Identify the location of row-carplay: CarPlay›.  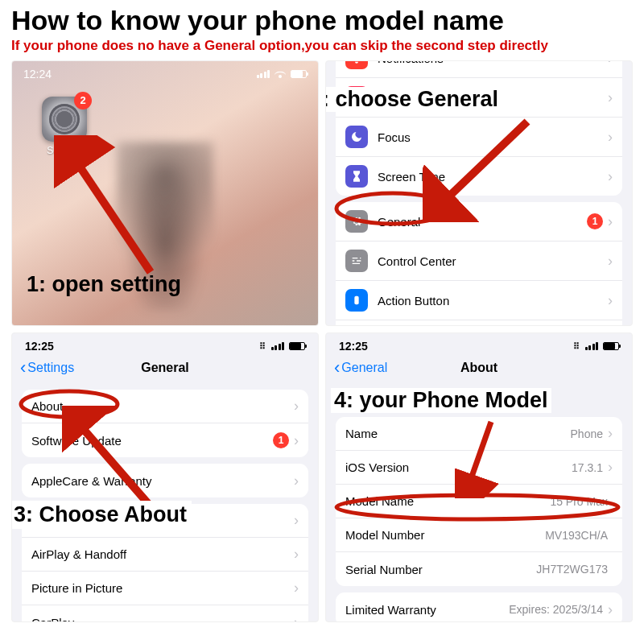
(165, 613).